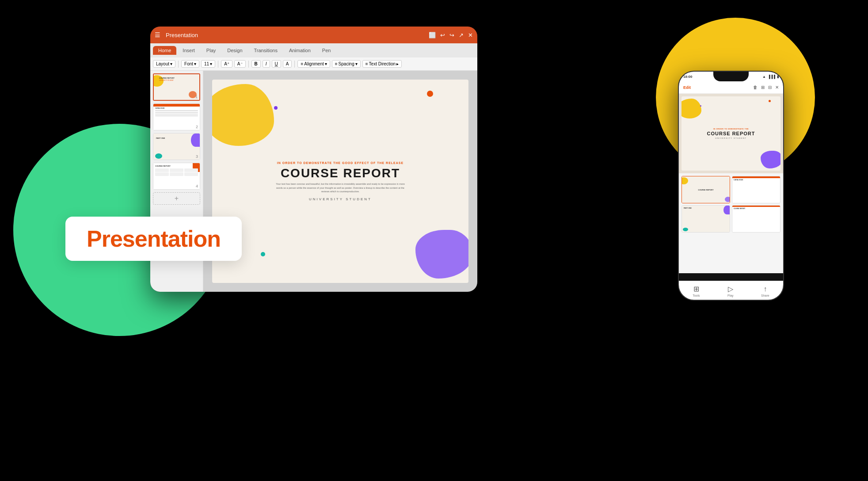 The image size is (868, 481). I want to click on redo-icon: ↪, so click(452, 35).